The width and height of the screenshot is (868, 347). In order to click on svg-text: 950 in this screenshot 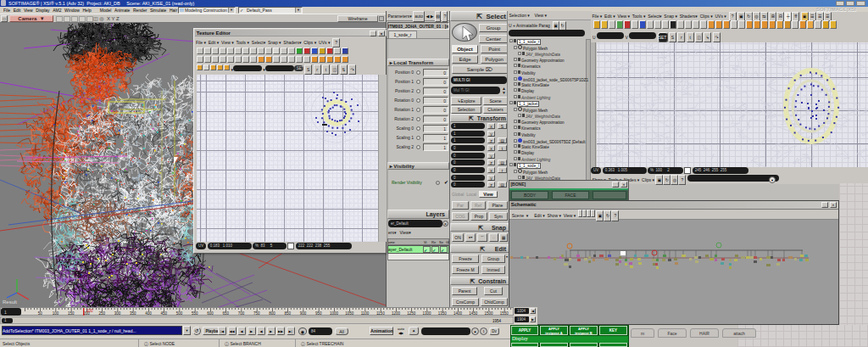, I will do `click(319, 314)`.